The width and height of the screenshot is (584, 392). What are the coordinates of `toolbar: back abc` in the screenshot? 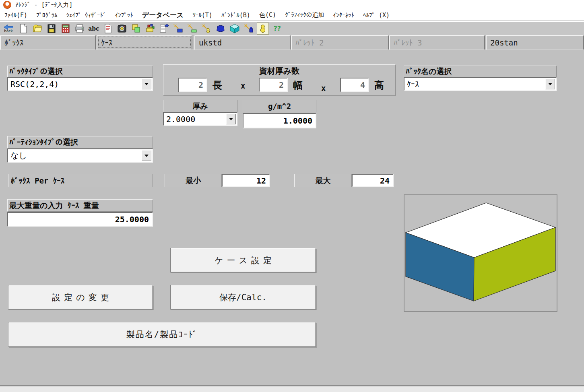 It's located at (292, 28).